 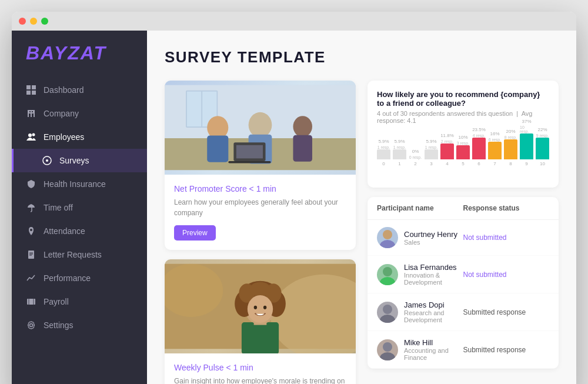 What do you see at coordinates (47, 161) in the screenshot?
I see `surveys-icon` at bounding box center [47, 161].